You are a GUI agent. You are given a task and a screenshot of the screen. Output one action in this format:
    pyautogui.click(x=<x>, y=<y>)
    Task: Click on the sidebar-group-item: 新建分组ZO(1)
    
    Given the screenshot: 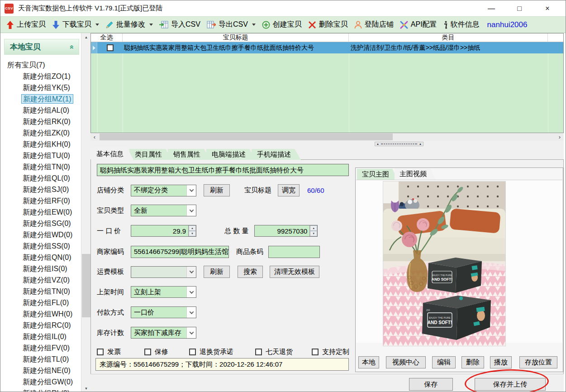 What is the action you would take?
    pyautogui.click(x=41, y=76)
    